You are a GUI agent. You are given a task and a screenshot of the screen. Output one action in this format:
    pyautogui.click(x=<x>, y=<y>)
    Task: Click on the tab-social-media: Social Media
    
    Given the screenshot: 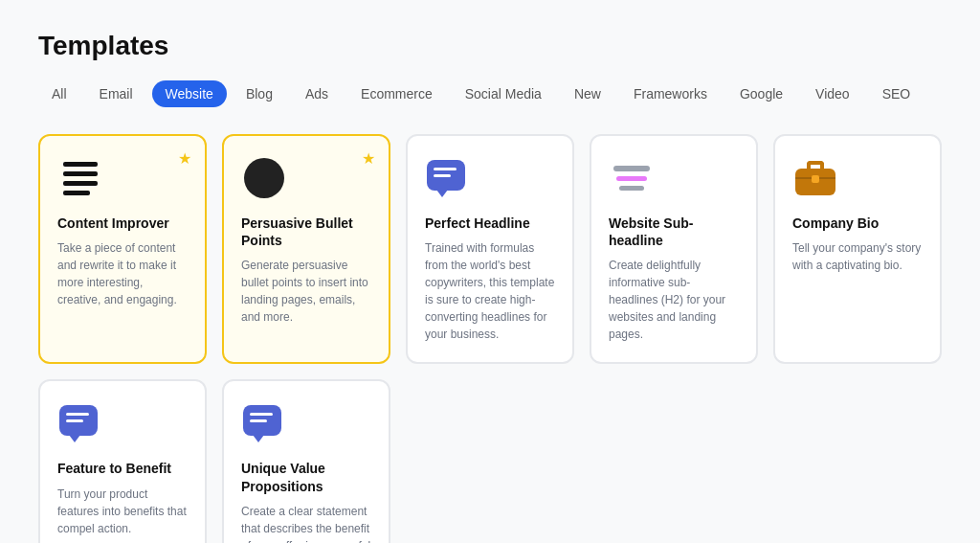 What is the action you would take?
    pyautogui.click(x=503, y=94)
    